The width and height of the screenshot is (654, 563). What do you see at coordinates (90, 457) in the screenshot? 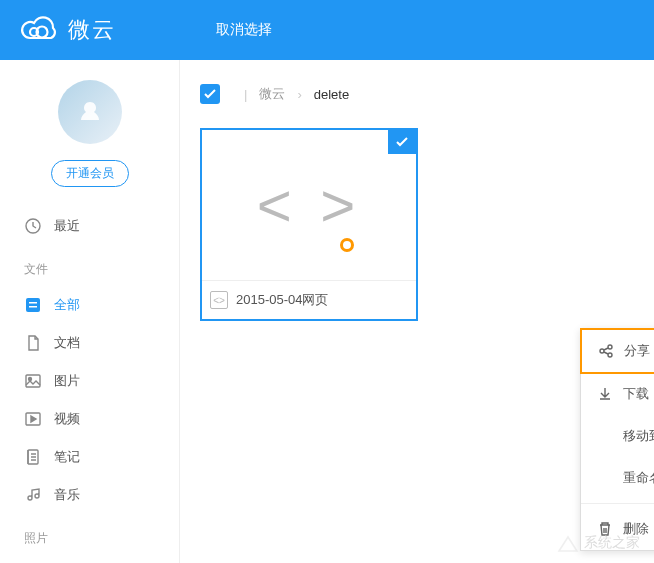
I see `nav-notes: 笔记` at bounding box center [90, 457].